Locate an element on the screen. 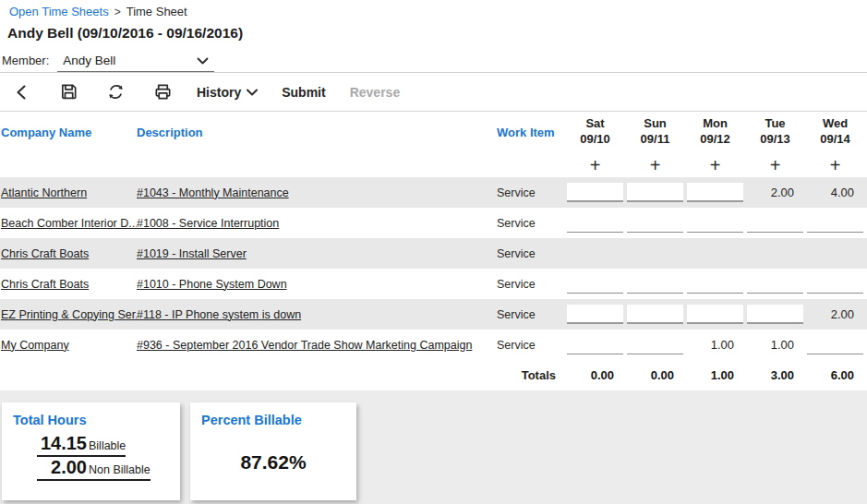 Image resolution: width=867 pixels, height=504 pixels. member-dropdown: Andy Bell is located at coordinates (136, 62).